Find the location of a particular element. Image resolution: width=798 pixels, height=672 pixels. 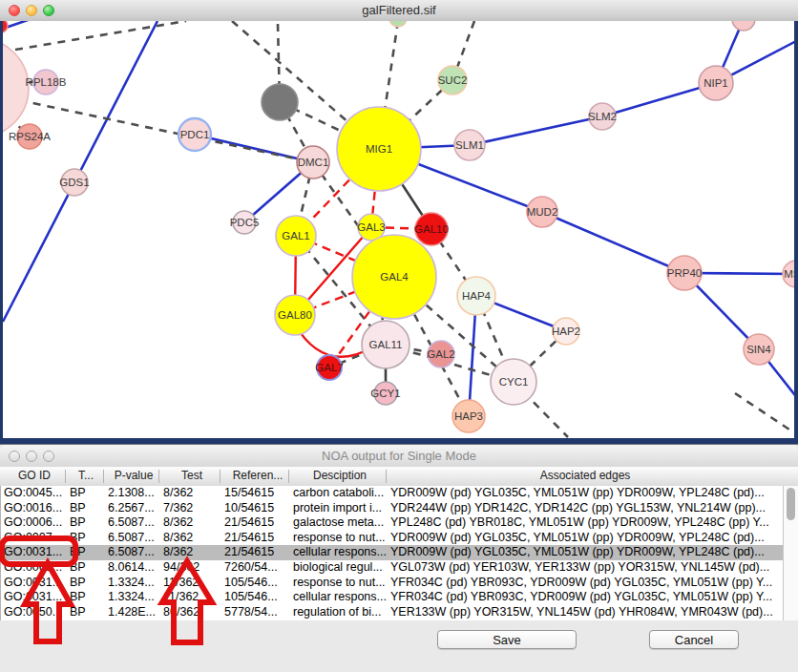

table-cell: GO:0016... is located at coordinates (35, 509).